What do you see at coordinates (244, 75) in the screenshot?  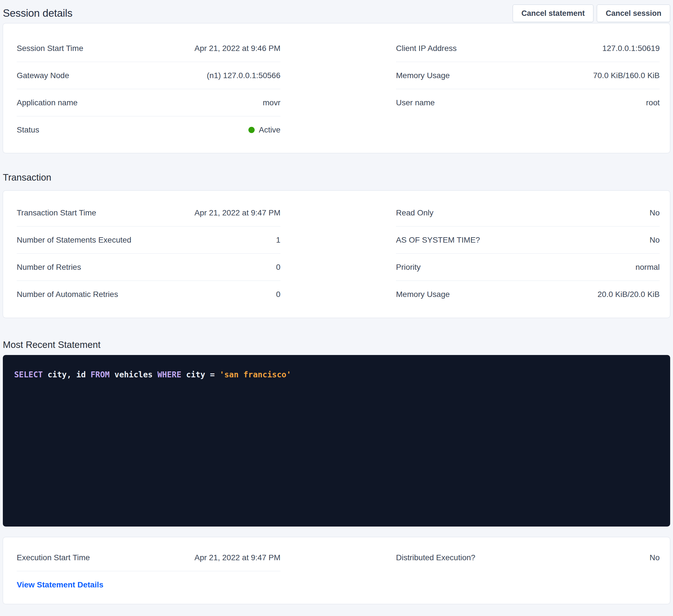 I see `gateway-node-link: (n1) 127.0.0.1:50566` at bounding box center [244, 75].